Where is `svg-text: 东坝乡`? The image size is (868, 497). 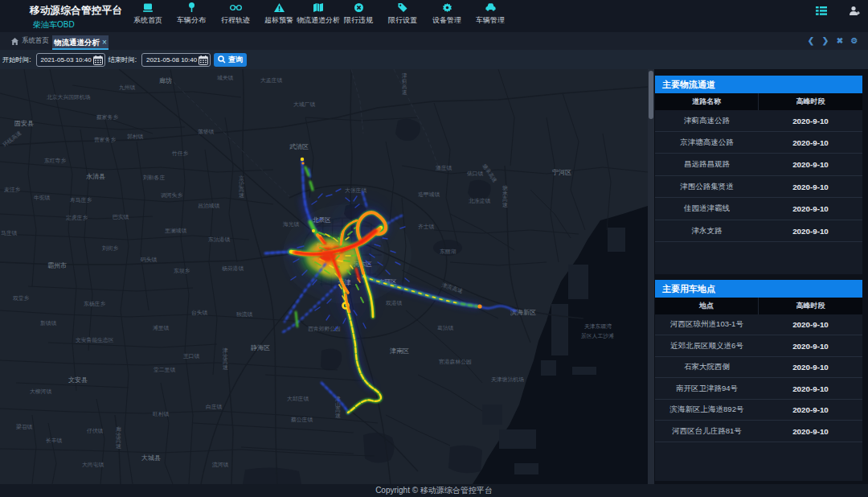 svg-text: 东坝乡 is located at coordinates (182, 271).